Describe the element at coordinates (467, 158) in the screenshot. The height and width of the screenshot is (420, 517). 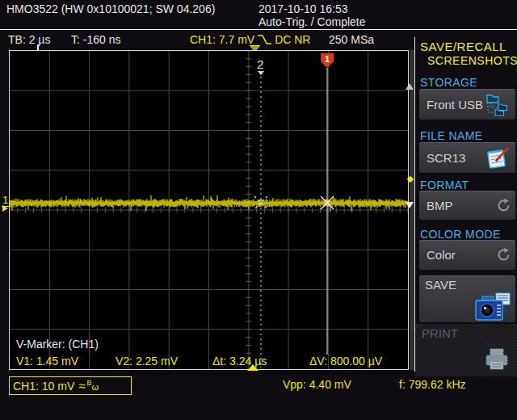
I see `file-name-button: SCR13` at that location.